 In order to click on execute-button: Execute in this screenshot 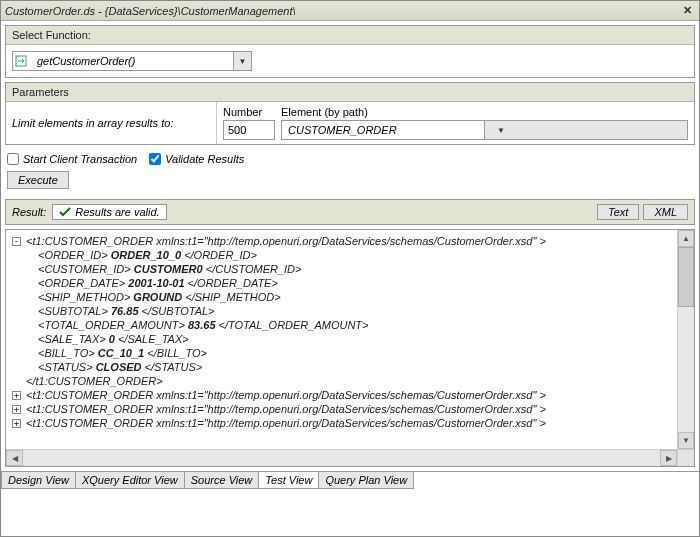, I will do `click(38, 180)`.